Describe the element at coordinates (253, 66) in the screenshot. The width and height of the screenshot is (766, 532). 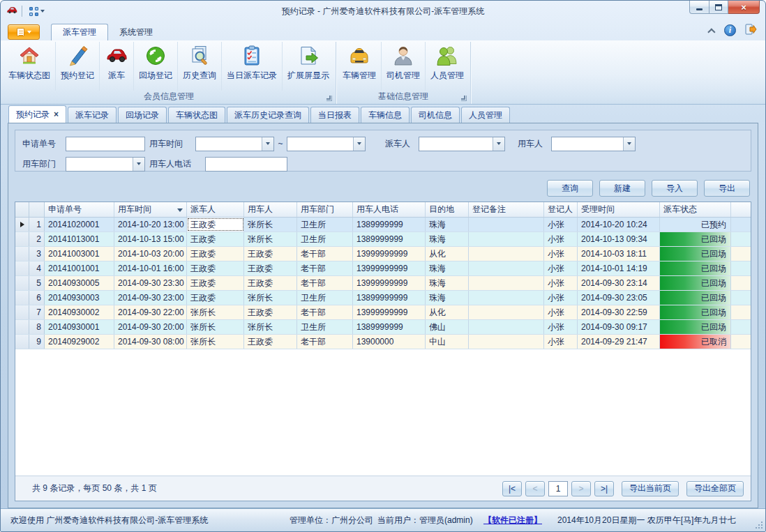
I see `today-dispatch-records-button: 当日派车记录` at that location.